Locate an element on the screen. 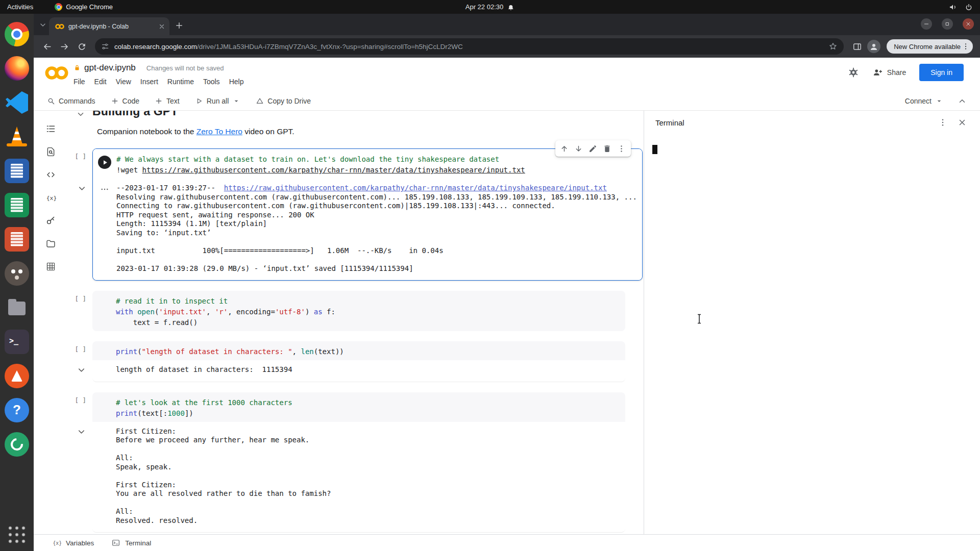 This screenshot has width=980, height=551. menu-file: File is located at coordinates (80, 82).